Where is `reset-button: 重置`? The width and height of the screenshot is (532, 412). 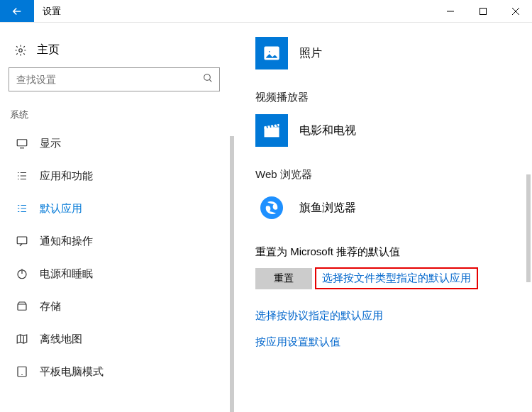 reset-button: 重置 is located at coordinates (284, 279).